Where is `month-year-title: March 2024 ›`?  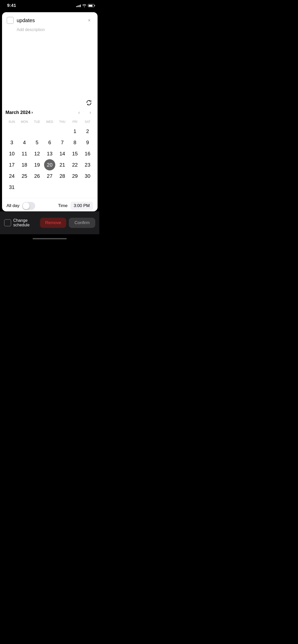
month-year-title: March 2024 › is located at coordinates (19, 112).